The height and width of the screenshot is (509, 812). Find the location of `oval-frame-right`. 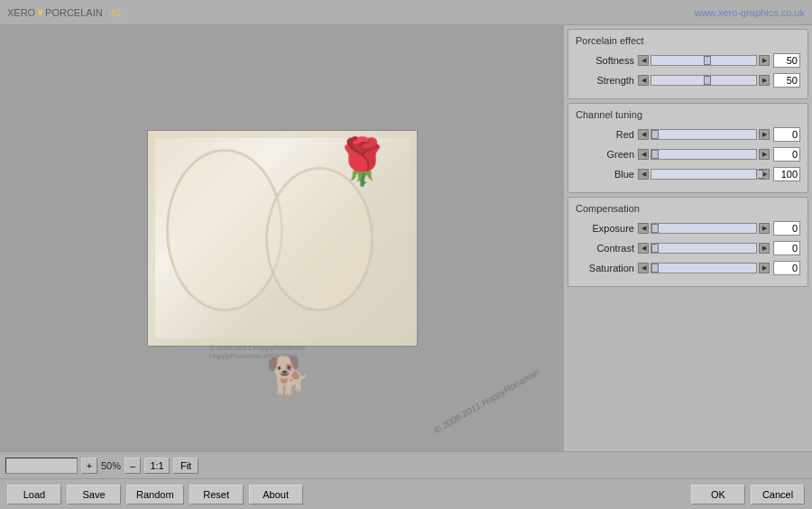

oval-frame-right is located at coordinates (319, 239).